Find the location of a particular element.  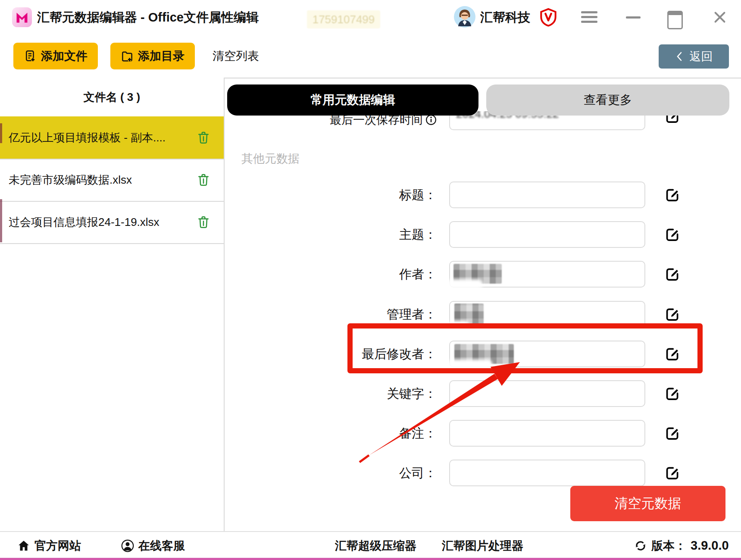

version-label: 版本： is located at coordinates (669, 546).